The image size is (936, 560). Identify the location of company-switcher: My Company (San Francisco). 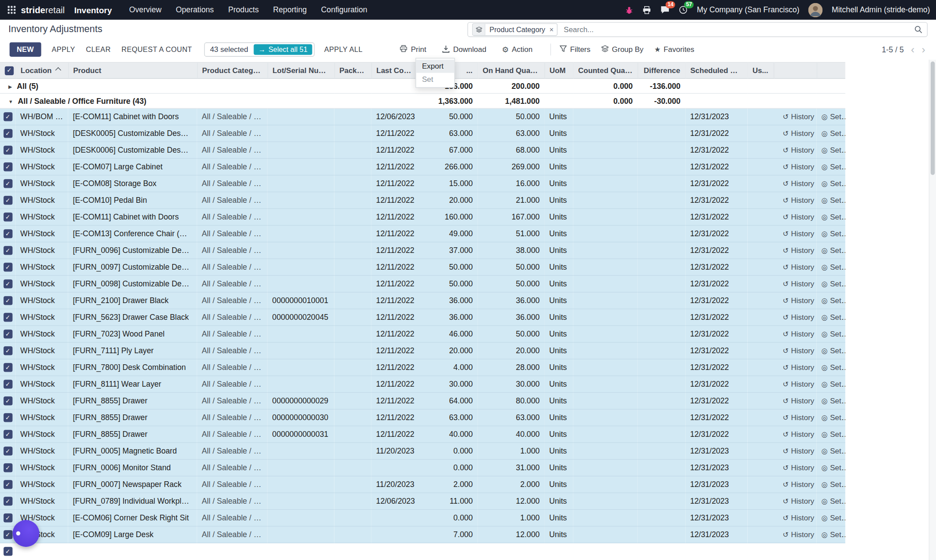
(748, 10).